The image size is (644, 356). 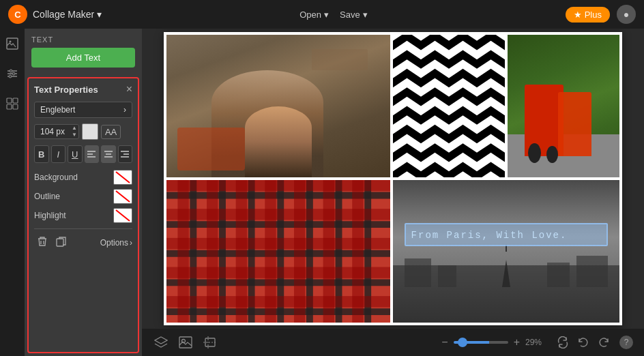 I want to click on zoom-controls: − + 29%, so click(x=494, y=342).